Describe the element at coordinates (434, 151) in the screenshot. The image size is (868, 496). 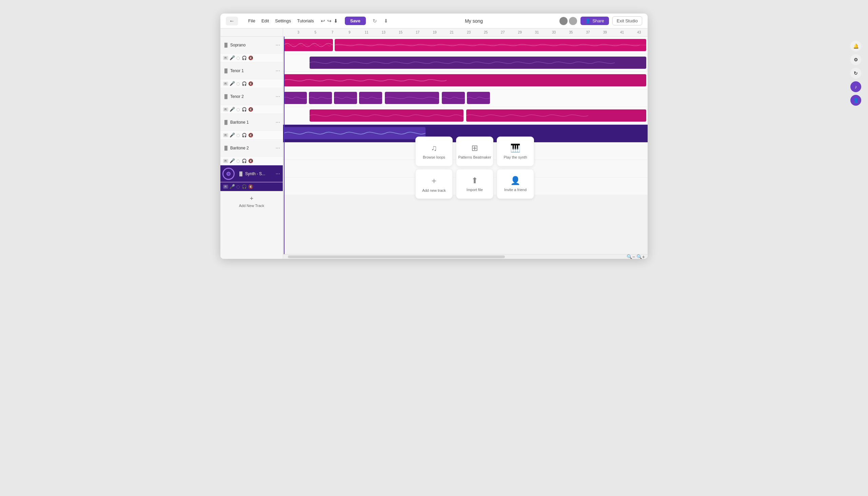
I see `browse-loops-card: ♫ Browse loops` at that location.